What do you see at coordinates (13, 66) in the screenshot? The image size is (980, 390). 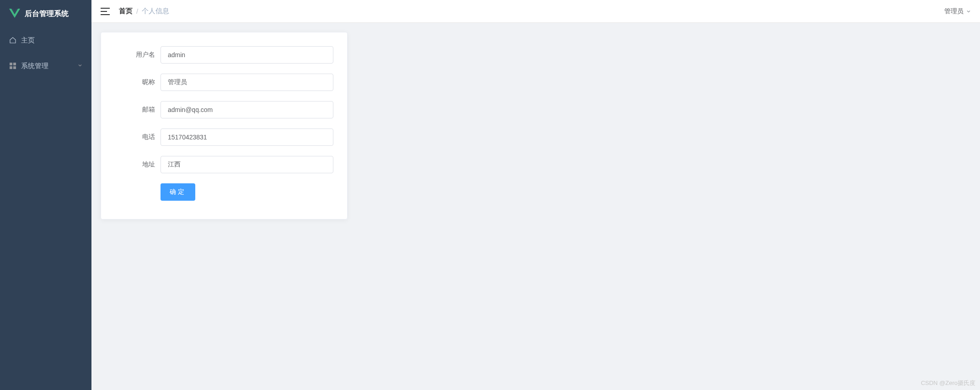 I see `grid-icon` at bounding box center [13, 66].